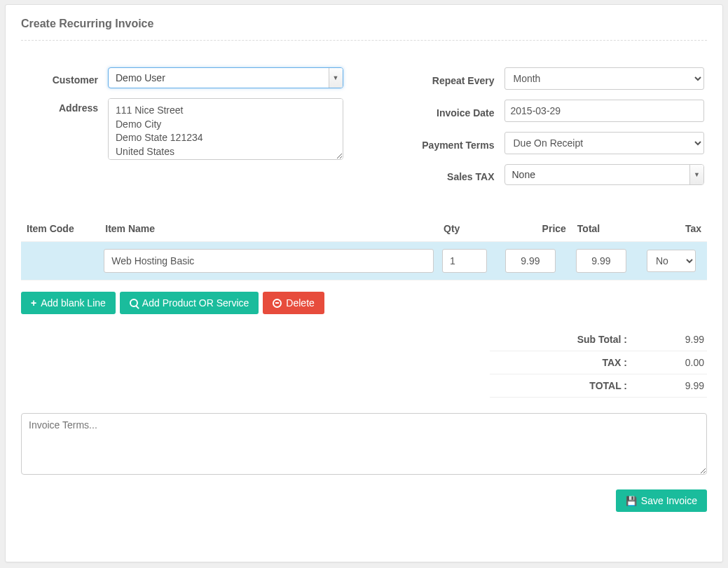  Describe the element at coordinates (676, 386) in the screenshot. I see `total-value: 9.99` at that location.